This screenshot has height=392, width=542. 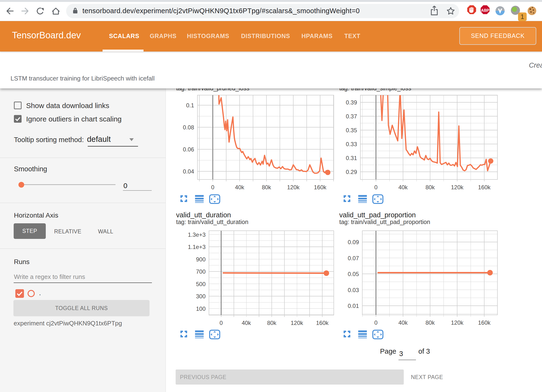 I want to click on svg-text: 0.39, so click(x=351, y=103).